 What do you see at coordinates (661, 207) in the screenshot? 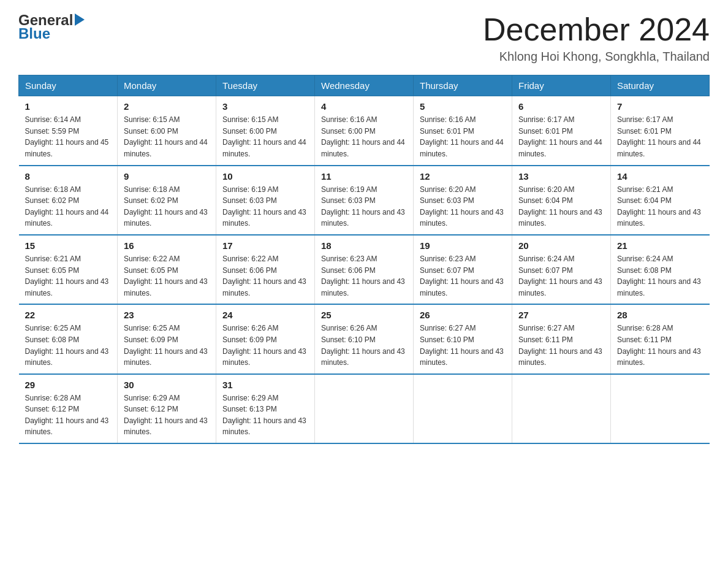
I see `day-info: Sunrise: 6:21 AMSunset: 6:04 PMDaylight:…` at bounding box center [661, 207].